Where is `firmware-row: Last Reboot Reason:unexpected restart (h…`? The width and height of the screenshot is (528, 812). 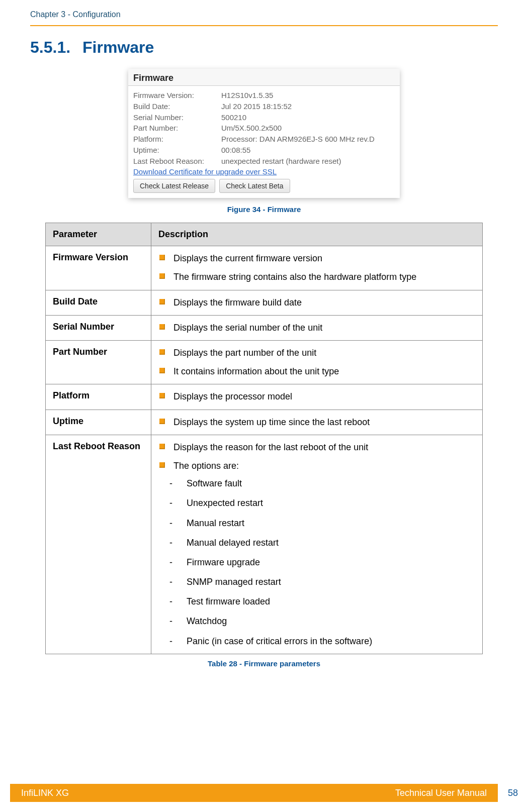
firmware-row: Last Reboot Reason:unexpected restart (h… is located at coordinates (264, 161).